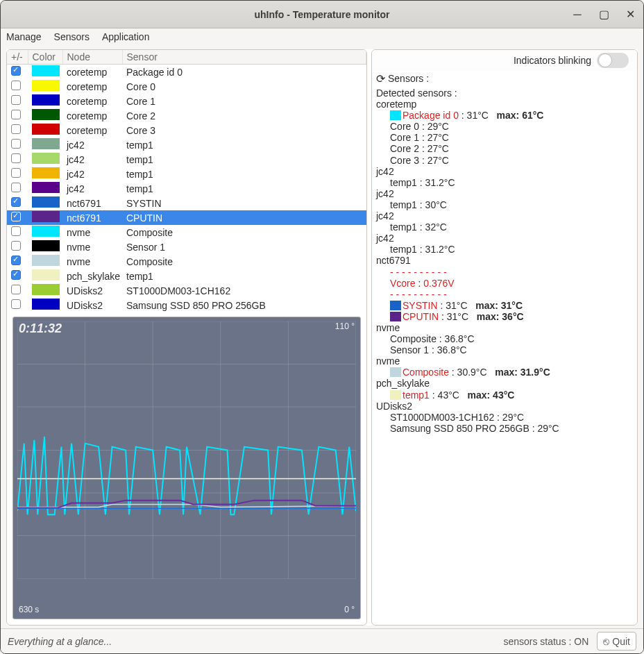 The height and width of the screenshot is (654, 644). I want to click on sensors-header: ⟳ Sensors :, so click(505, 78).